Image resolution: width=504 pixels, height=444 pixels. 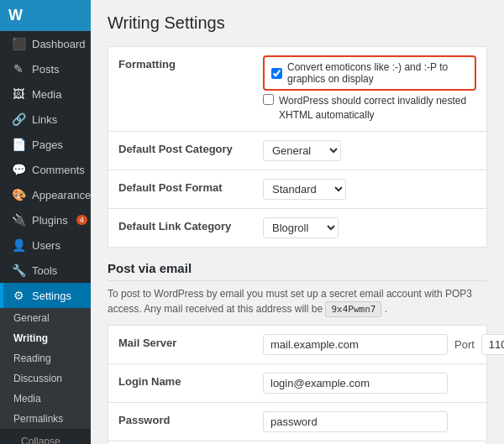 What do you see at coordinates (186, 148) in the screenshot?
I see `default-post-category-label: Default Post Category` at bounding box center [186, 148].